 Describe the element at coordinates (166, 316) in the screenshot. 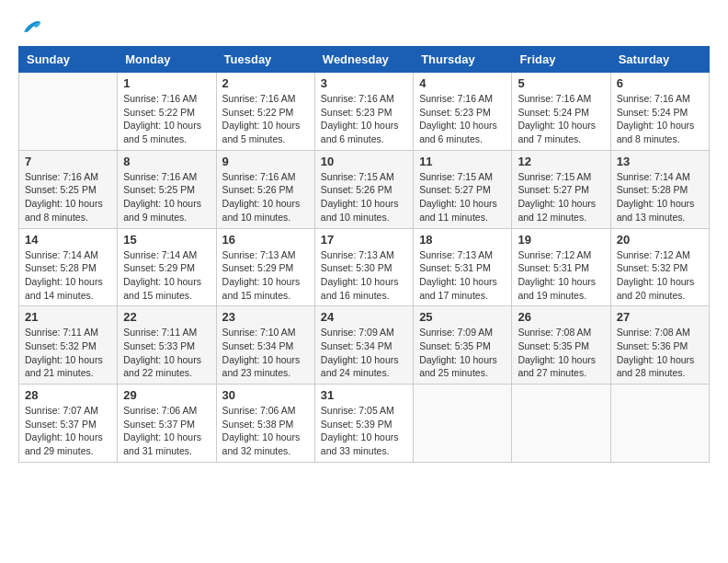

I see `day-number: 22` at that location.